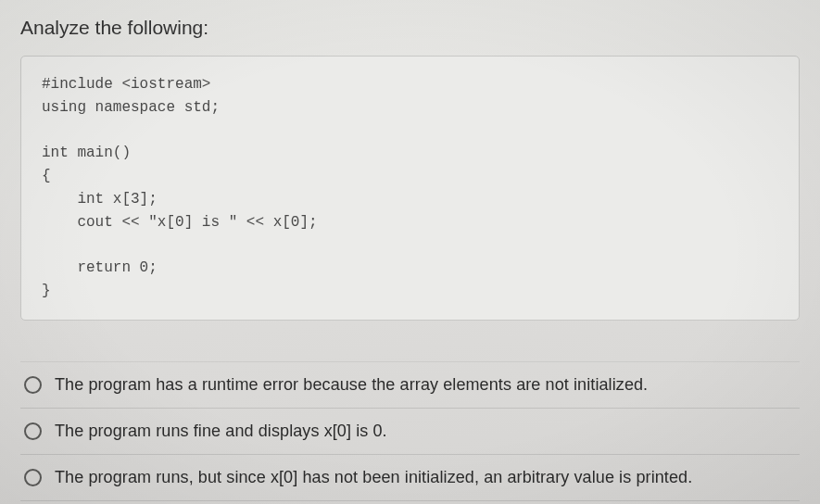 The height and width of the screenshot is (504, 820). What do you see at coordinates (373, 478) in the screenshot?
I see `option-label: The program runs, but since x[0] has not…` at bounding box center [373, 478].